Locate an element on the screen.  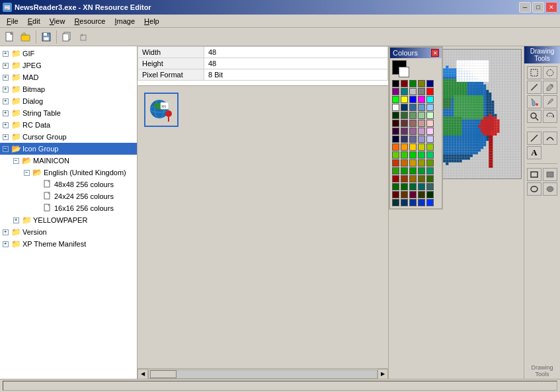
menu-image: Image is located at coordinates (124, 21).